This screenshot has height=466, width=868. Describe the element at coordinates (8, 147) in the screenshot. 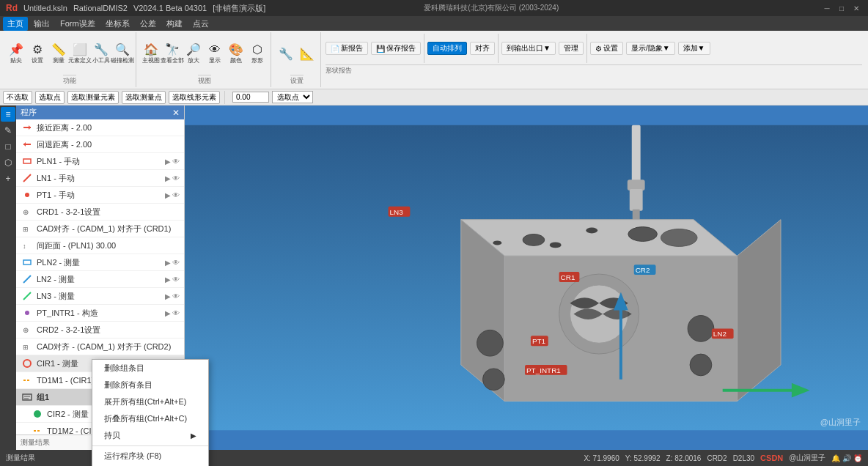

I see `sidebar-tab-view2: □` at that location.